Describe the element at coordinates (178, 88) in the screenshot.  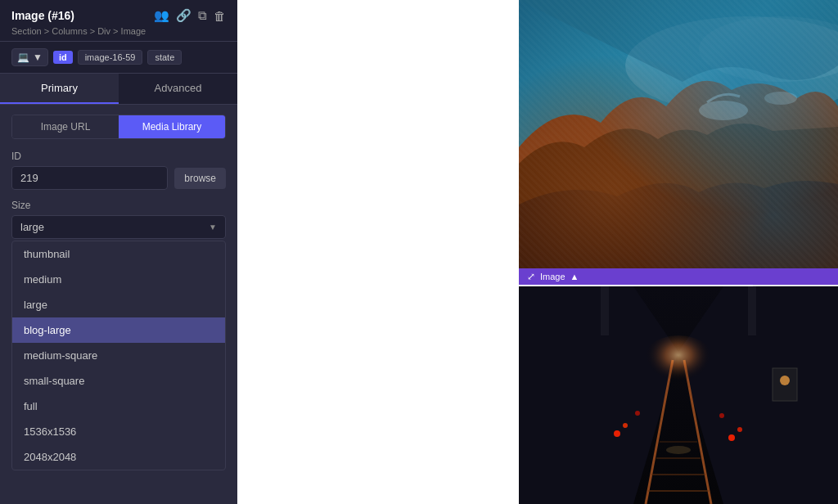
I see `tab-advanced: Advanced` at that location.